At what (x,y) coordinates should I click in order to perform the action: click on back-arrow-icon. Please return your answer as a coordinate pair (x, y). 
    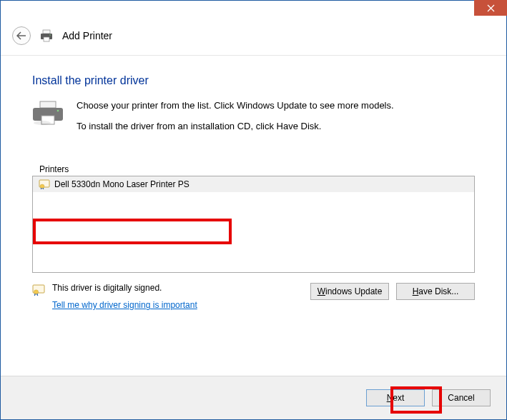
    Looking at the image, I should click on (21, 36).